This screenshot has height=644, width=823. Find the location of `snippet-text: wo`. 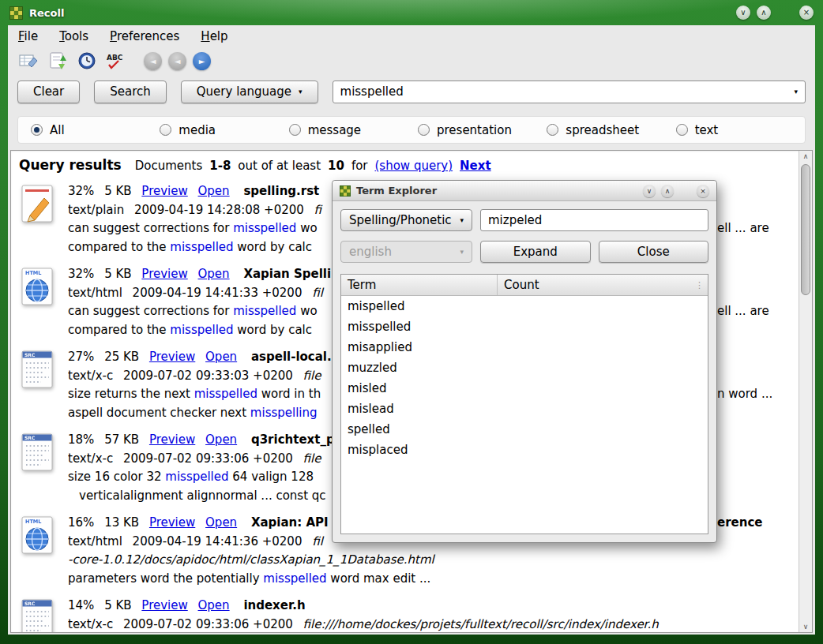

snippet-text: wo is located at coordinates (306, 311).